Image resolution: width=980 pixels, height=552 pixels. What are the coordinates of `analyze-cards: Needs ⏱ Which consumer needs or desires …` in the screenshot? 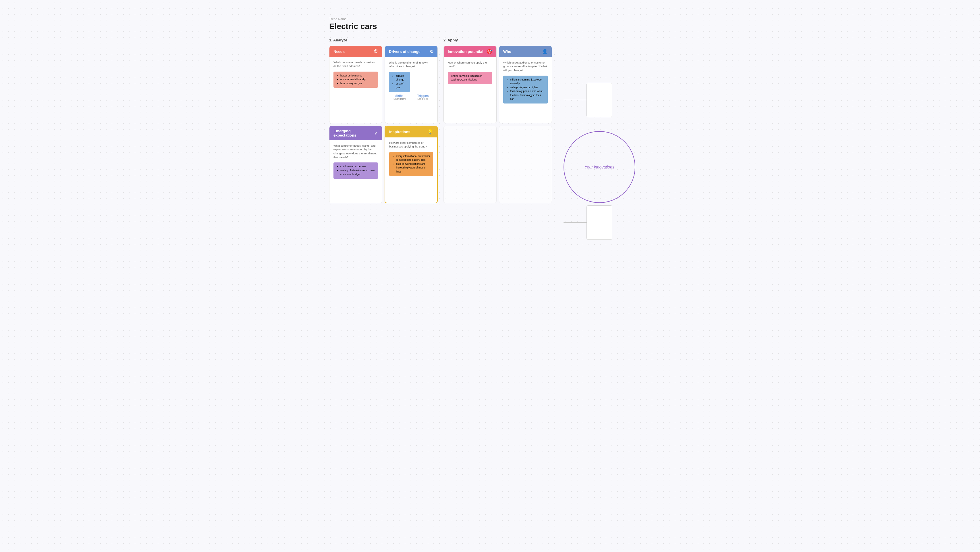 It's located at (383, 85).